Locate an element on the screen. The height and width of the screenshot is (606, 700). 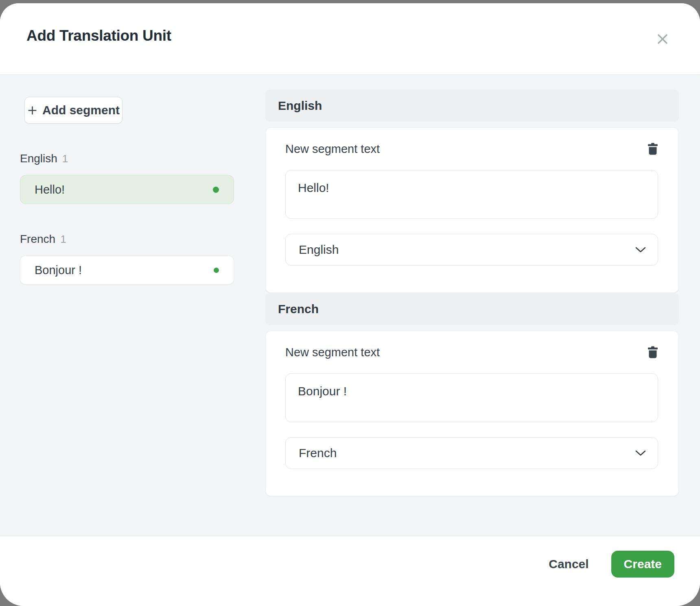
language-select: English is located at coordinates (472, 250).